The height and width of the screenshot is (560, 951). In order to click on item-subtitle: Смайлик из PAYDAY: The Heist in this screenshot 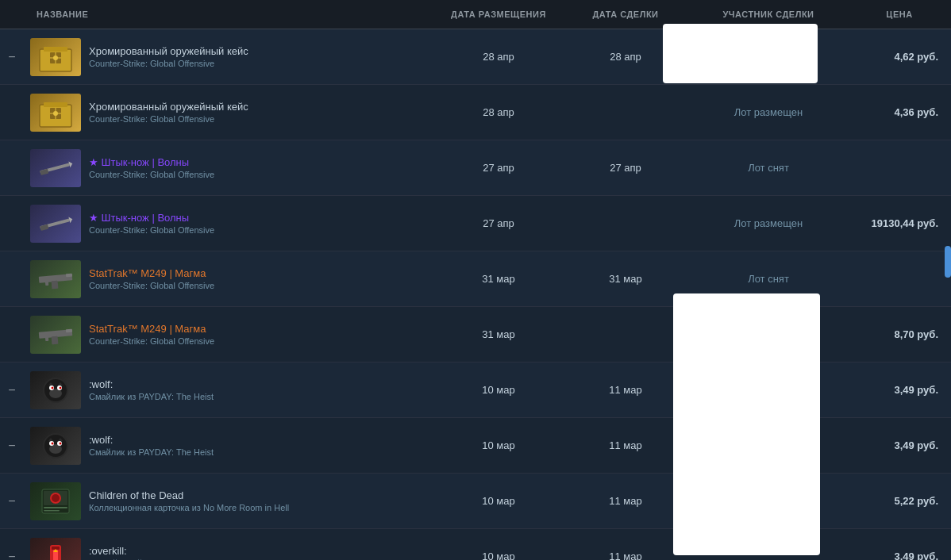, I will do `click(151, 452)`.